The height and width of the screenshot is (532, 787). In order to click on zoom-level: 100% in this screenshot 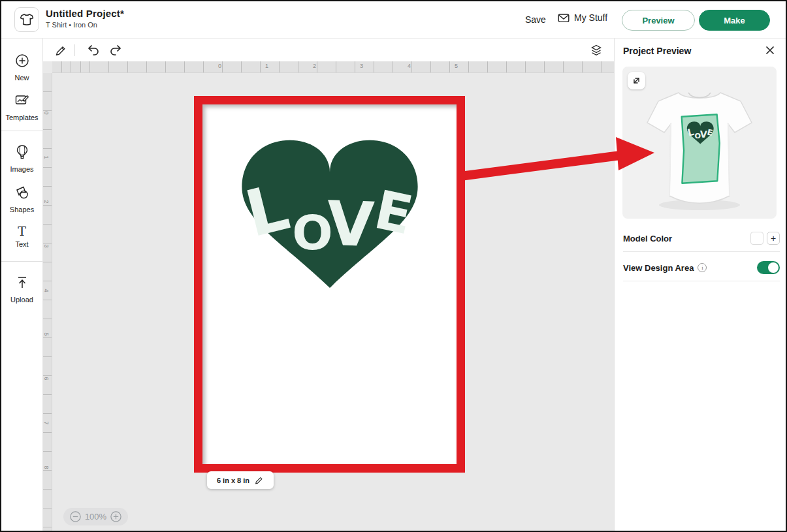, I will do `click(95, 517)`.